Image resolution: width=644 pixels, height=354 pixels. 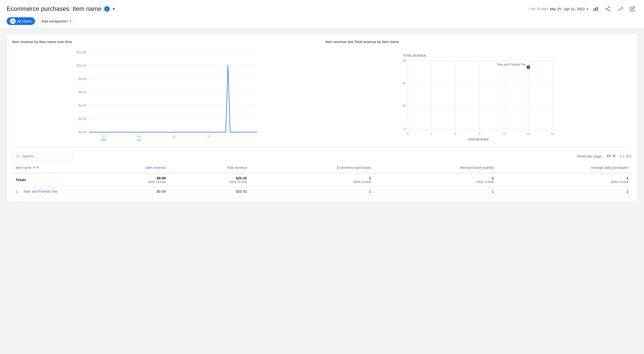 I want to click on scatter-point, so click(x=528, y=67).